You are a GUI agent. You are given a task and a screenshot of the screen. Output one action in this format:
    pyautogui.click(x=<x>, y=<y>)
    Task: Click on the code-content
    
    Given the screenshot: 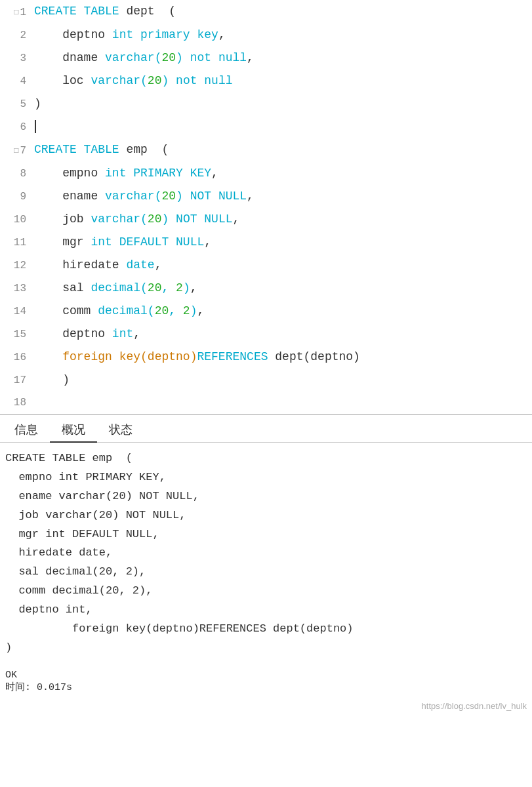 What is the action you would take?
    pyautogui.click(x=34, y=127)
    